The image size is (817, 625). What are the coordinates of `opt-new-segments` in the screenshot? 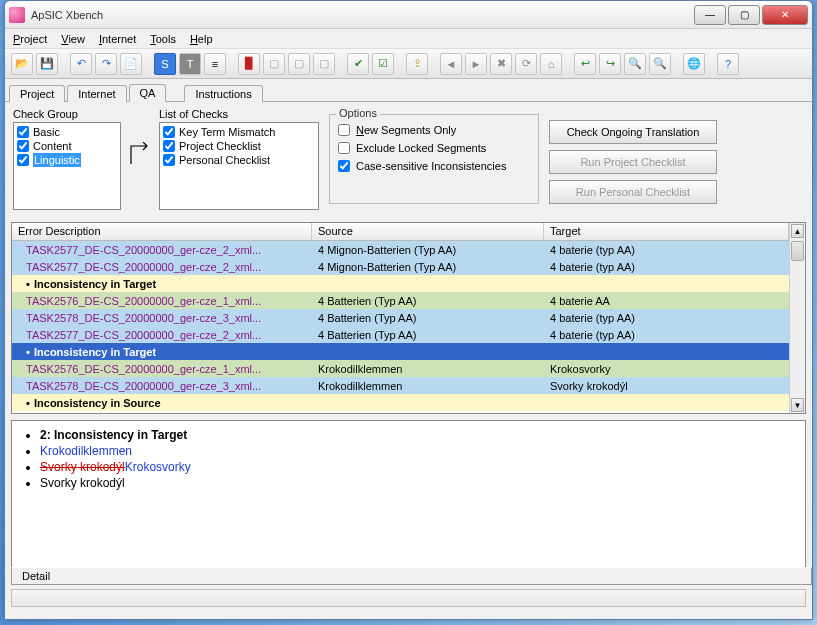 It's located at (344, 130).